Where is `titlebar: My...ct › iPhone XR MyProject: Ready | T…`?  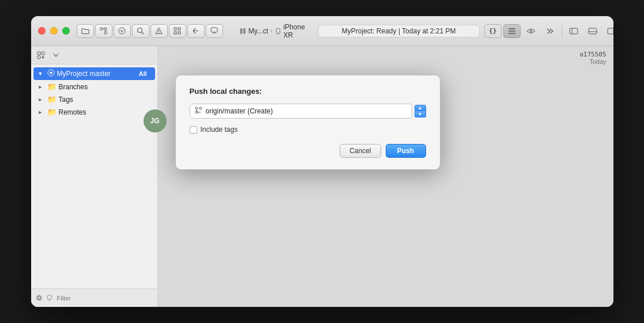 titlebar: My...ct › iPhone XR MyProject: Ready | T… is located at coordinates (322, 31).